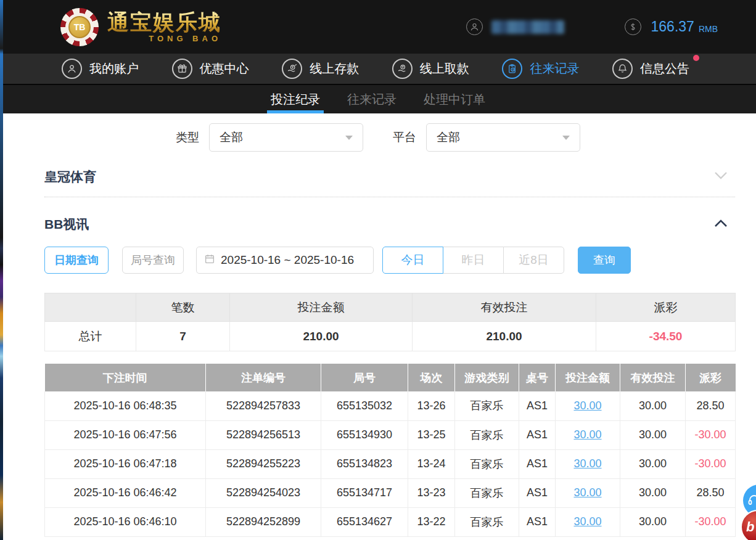 This screenshot has width=756, height=540. I want to click on summary-total-label: 总计, so click(91, 337).